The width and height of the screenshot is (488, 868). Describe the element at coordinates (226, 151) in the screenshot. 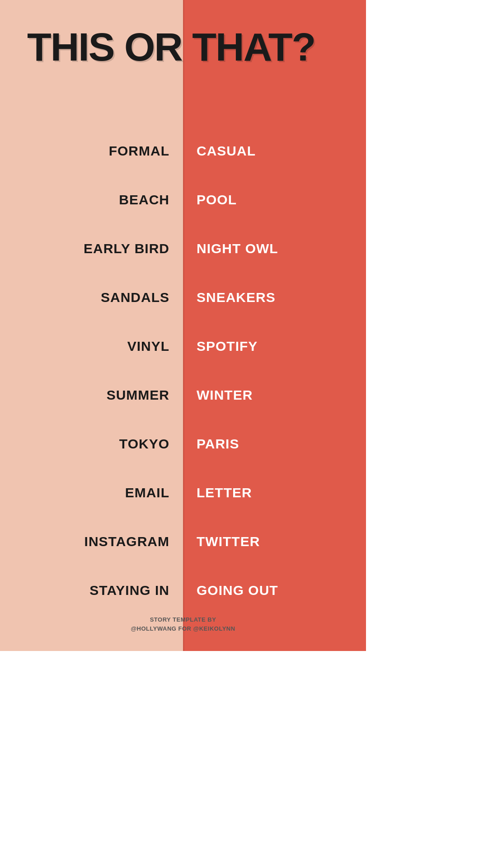

I see `item-text-right-0: CASUAL` at that location.